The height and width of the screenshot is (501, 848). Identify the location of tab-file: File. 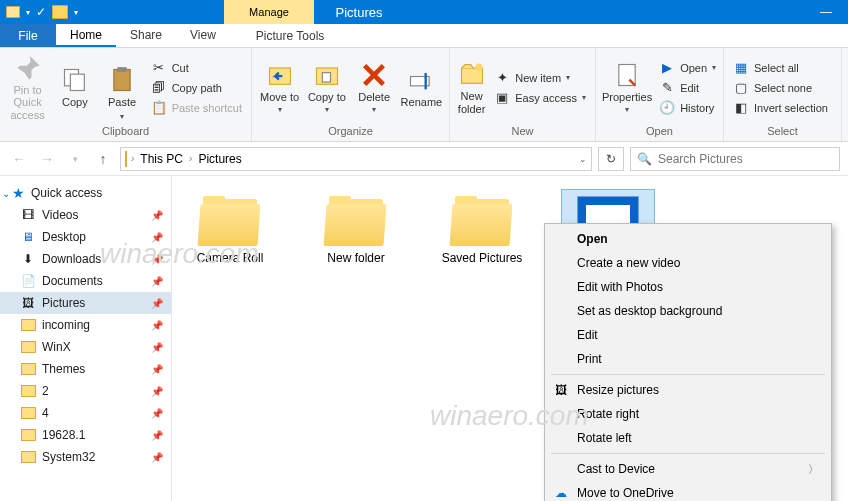
(28, 36).